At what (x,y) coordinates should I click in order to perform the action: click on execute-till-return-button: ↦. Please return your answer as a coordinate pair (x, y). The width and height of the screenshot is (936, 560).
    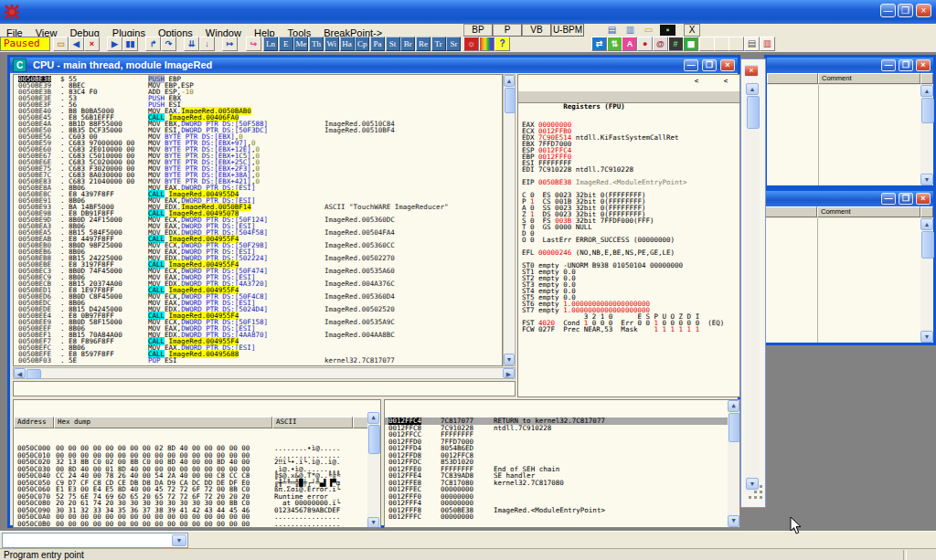
    Looking at the image, I should click on (230, 44).